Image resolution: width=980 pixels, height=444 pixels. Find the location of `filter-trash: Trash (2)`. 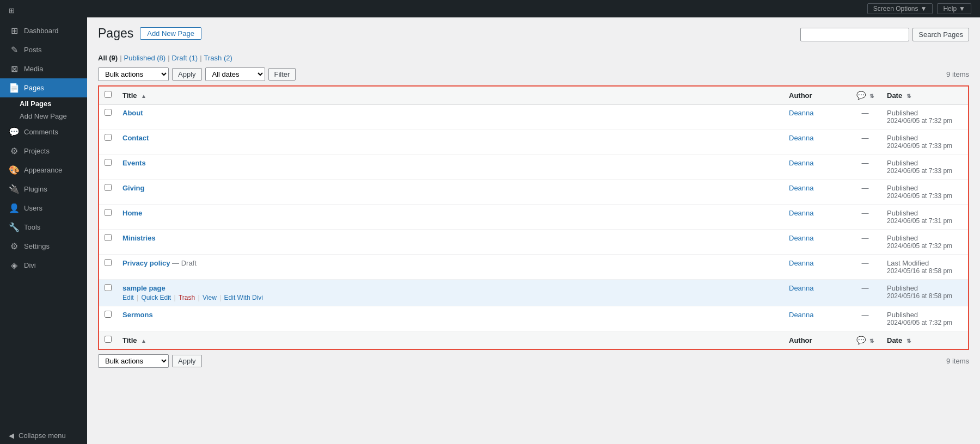

filter-trash: Trash (2) is located at coordinates (218, 58).